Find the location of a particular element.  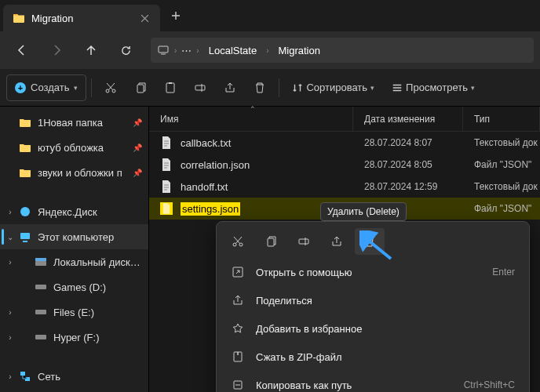

plus-icon: + is located at coordinates (20, 88).